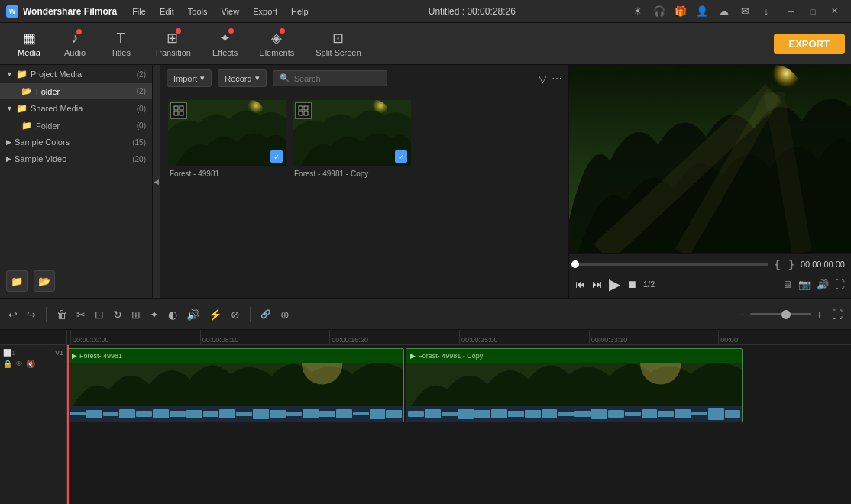 Image resolution: width=851 pixels, height=504 pixels. Describe the element at coordinates (575, 264) in the screenshot. I see `progress-thumb` at that location.